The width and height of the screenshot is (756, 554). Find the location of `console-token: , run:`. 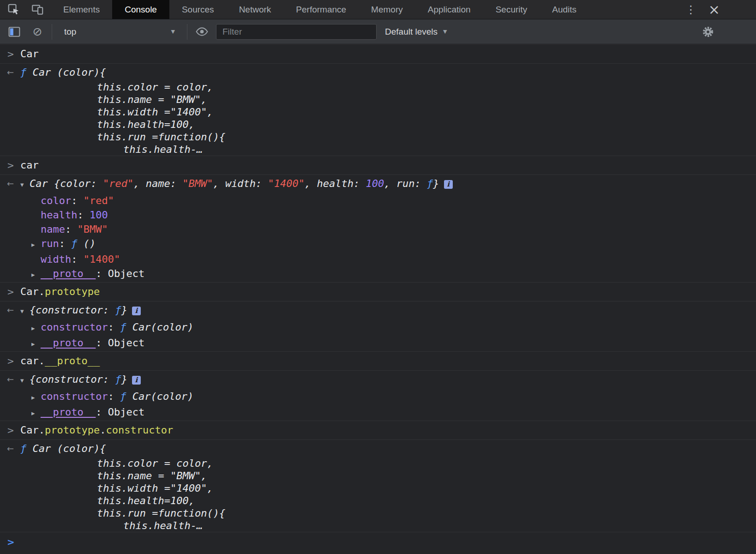

console-token: , run: is located at coordinates (405, 184).